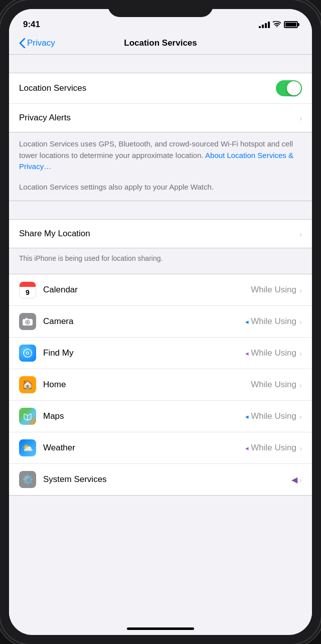 This screenshot has width=321, height=644. Describe the element at coordinates (147, 385) in the screenshot. I see `home-label: Home` at that location.